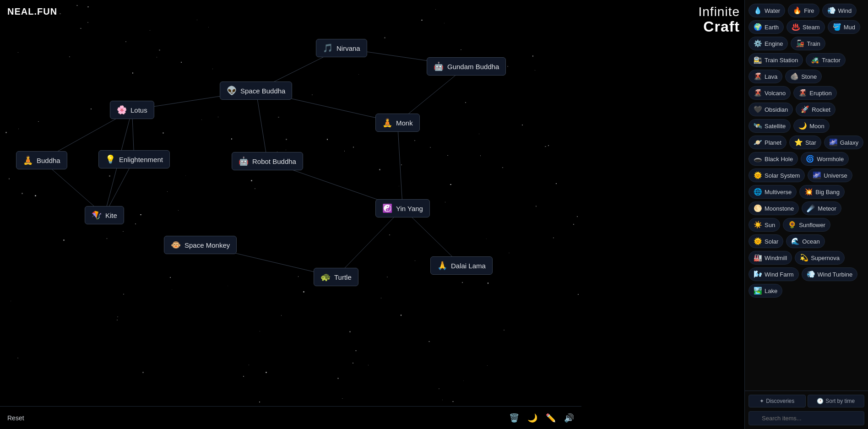 The height and width of the screenshot is (429, 868). I want to click on item-chip-ocean: 🌊 Ocean, so click(805, 241).